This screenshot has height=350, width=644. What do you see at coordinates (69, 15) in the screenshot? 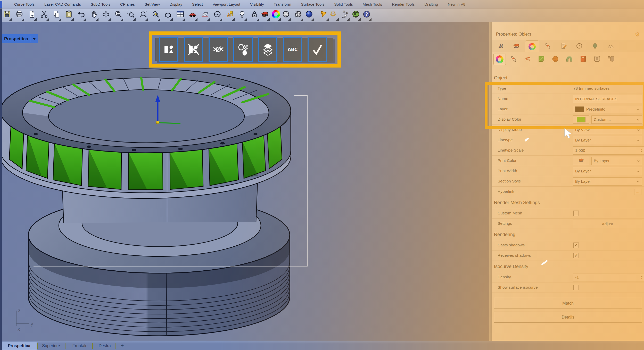
I see `paste-button` at bounding box center [69, 15].